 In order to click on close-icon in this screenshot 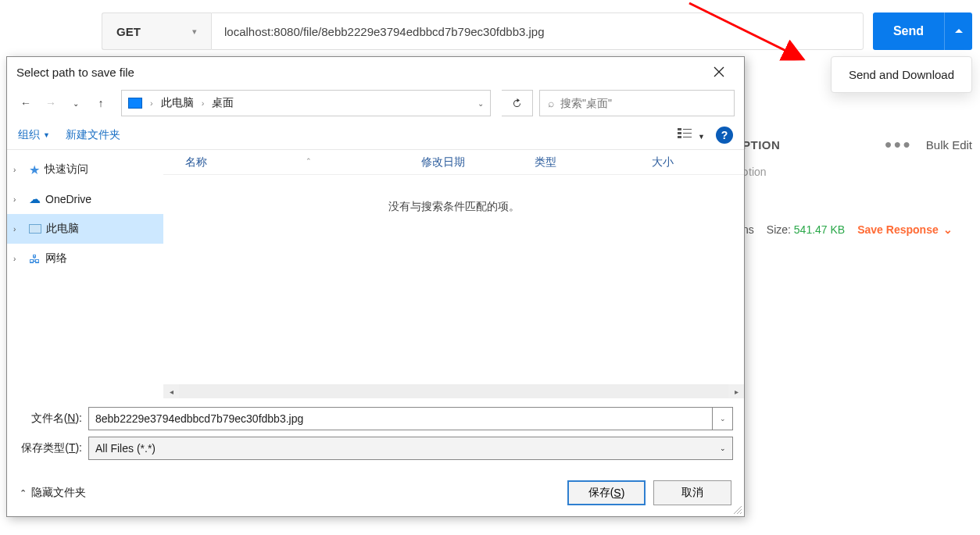, I will do `click(719, 72)`.